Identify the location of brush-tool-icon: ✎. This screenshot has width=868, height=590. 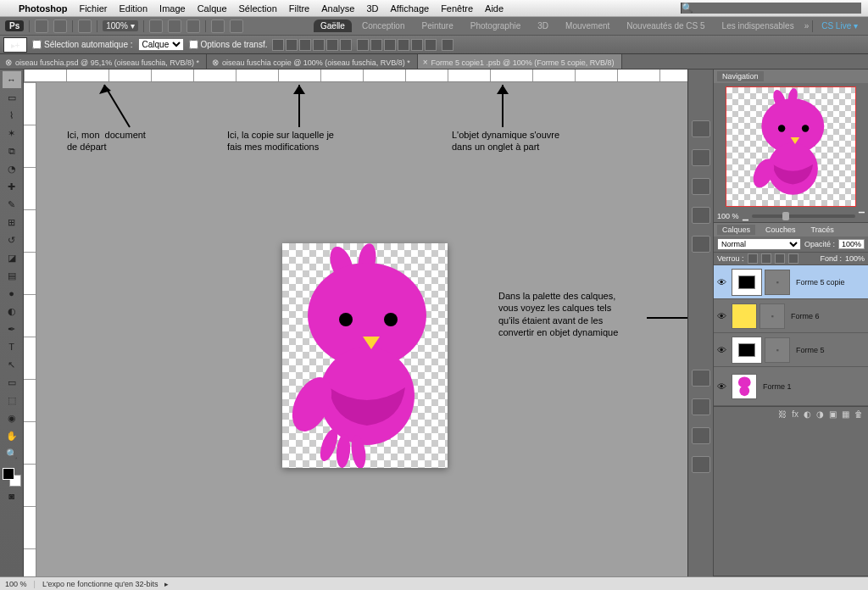
(12, 204).